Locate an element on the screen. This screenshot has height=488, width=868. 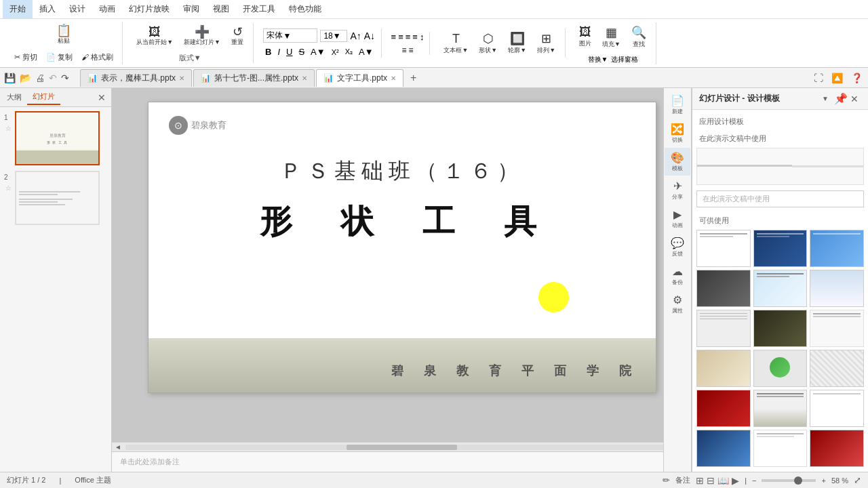
slide-item-1: 1 ☆ 居泉教育 形 状 工 具 碧泉教育平面学院 is located at coordinates (56, 138).